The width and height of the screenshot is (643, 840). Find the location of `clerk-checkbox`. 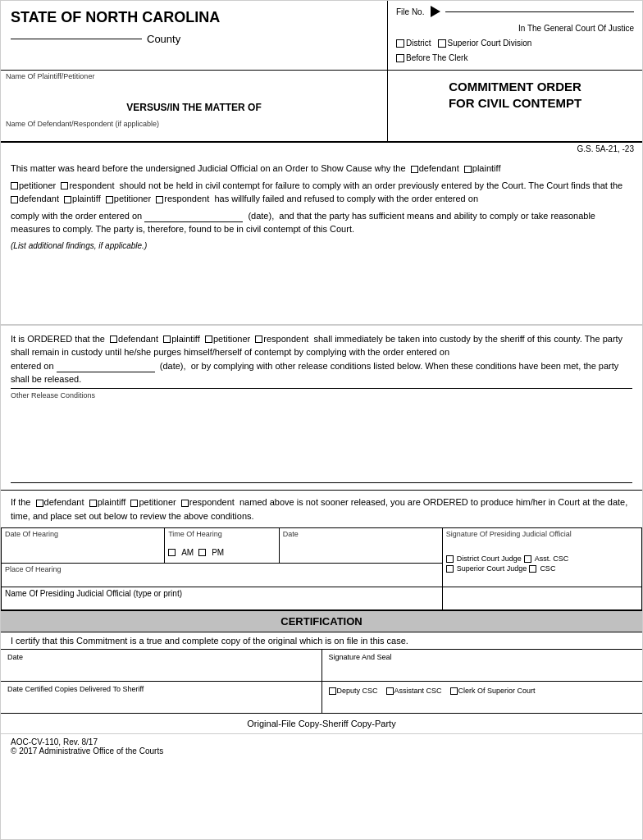

clerk-checkbox is located at coordinates (400, 58).